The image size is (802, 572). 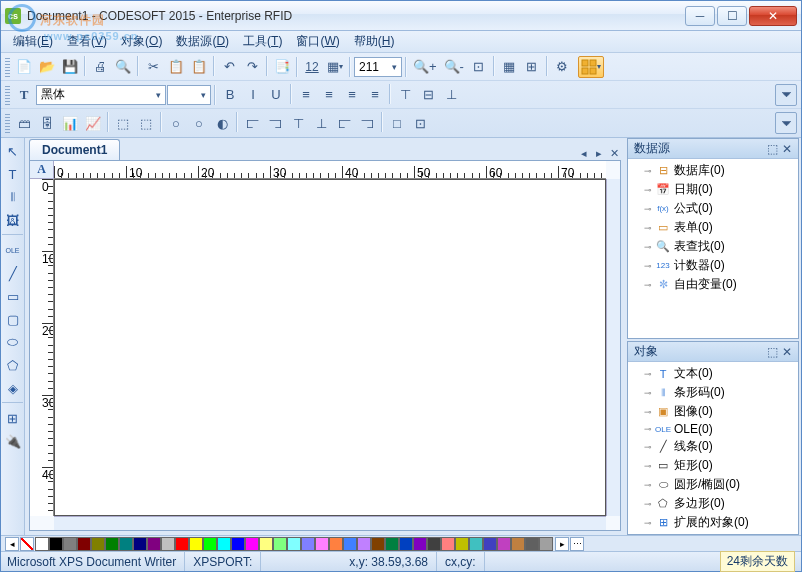 I want to click on zoomin-button: 🔍+, so click(x=425, y=67).